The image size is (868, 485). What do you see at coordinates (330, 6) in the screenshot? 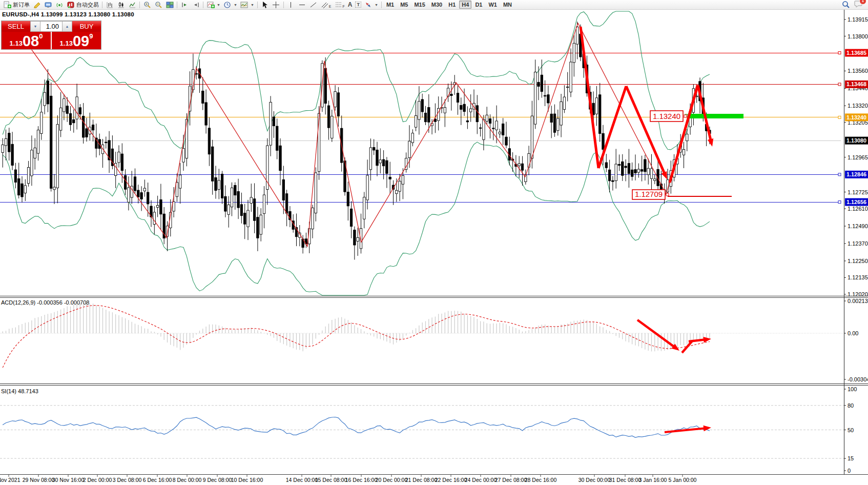
I see `channel-glyph: E` at bounding box center [330, 6].